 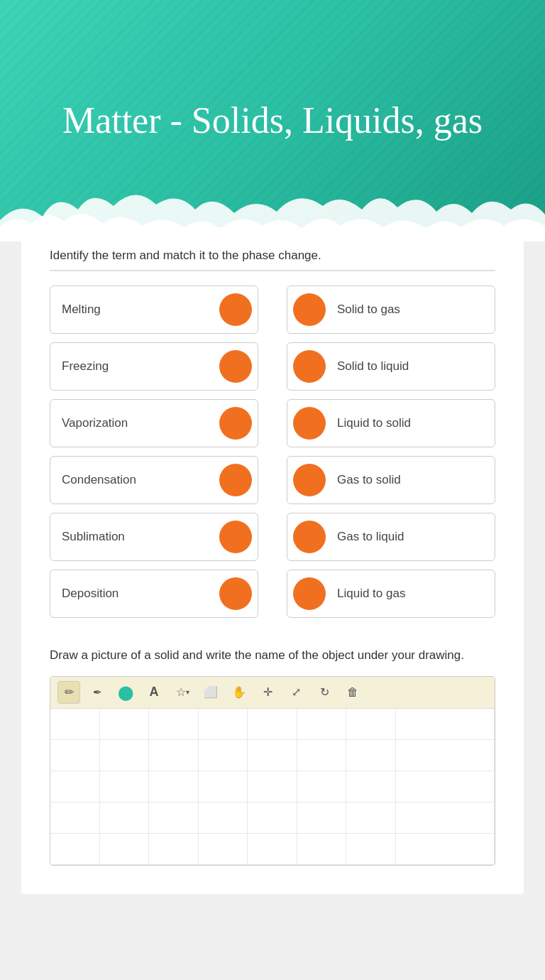 What do you see at coordinates (309, 310) in the screenshot?
I see `dot-solid-to-gas` at bounding box center [309, 310].